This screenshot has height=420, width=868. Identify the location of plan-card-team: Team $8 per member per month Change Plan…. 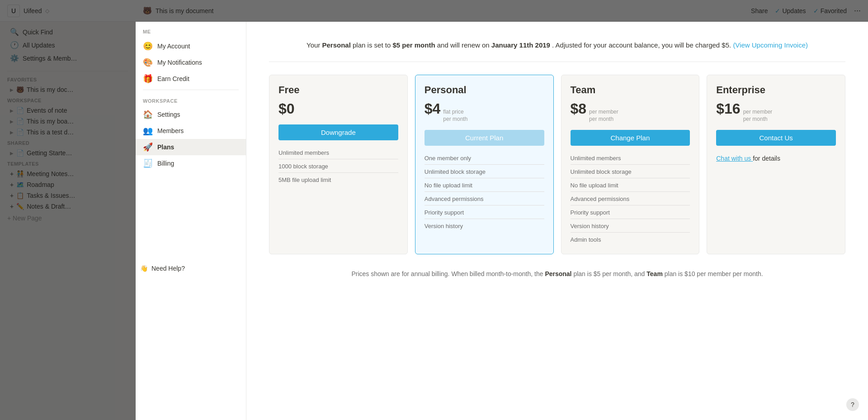
(630, 165).